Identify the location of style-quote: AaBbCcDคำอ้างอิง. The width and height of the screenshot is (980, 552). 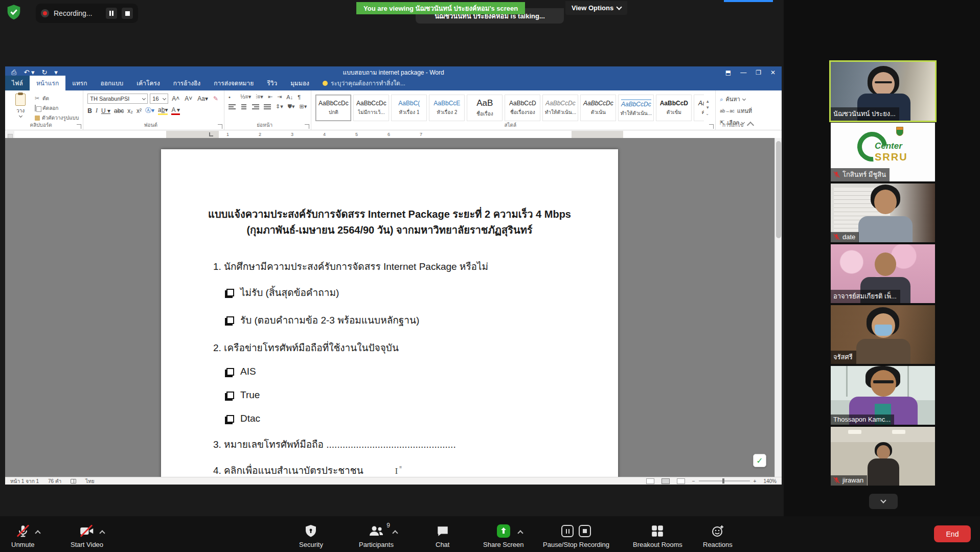
(699, 108).